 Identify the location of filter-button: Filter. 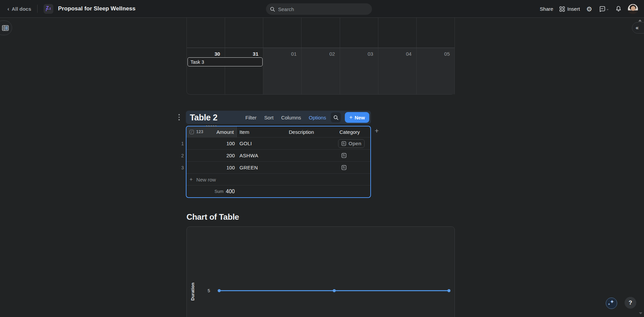
(251, 117).